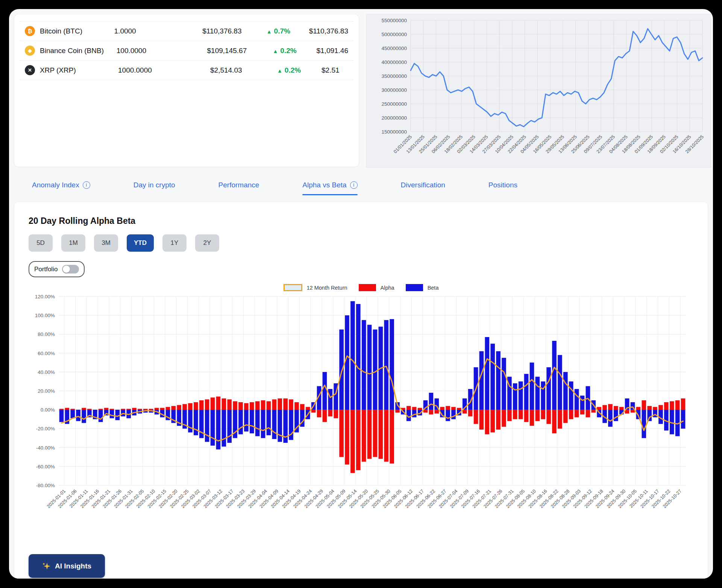 This screenshot has height=588, width=722. What do you see at coordinates (46, 334) in the screenshot?
I see `svg-text: 80.00%` at bounding box center [46, 334].